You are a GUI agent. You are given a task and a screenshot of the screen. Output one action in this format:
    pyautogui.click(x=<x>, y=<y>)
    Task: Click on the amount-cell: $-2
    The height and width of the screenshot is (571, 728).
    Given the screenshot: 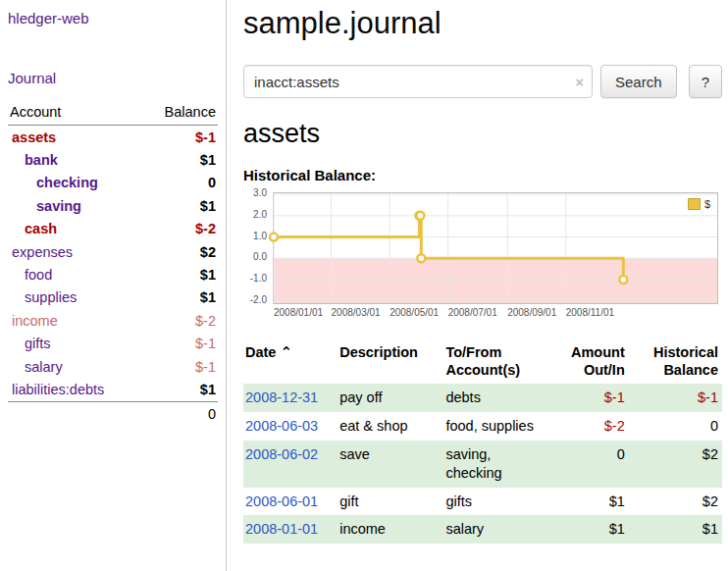 What is the action you would take?
    pyautogui.click(x=592, y=426)
    